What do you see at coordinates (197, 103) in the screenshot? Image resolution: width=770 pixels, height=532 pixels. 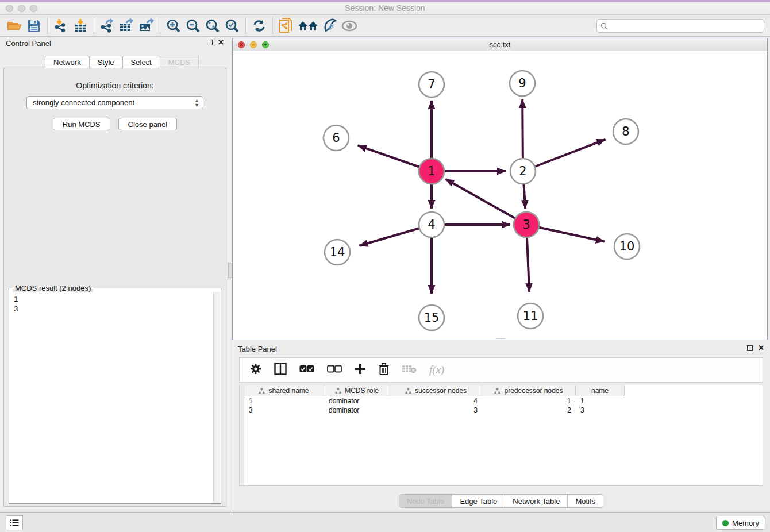 I see `select-arrows-icon: ▲▼` at bounding box center [197, 103].